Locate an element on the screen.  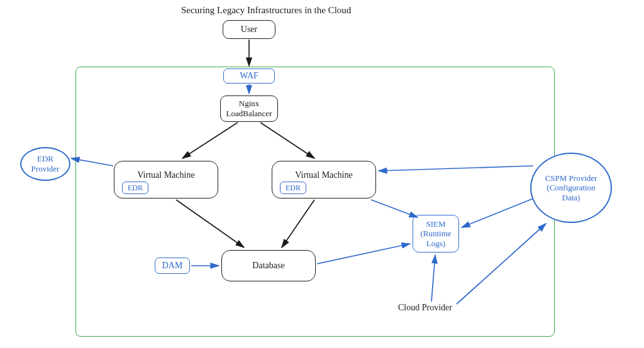
arrow-vm1-edr is located at coordinates (92, 162).